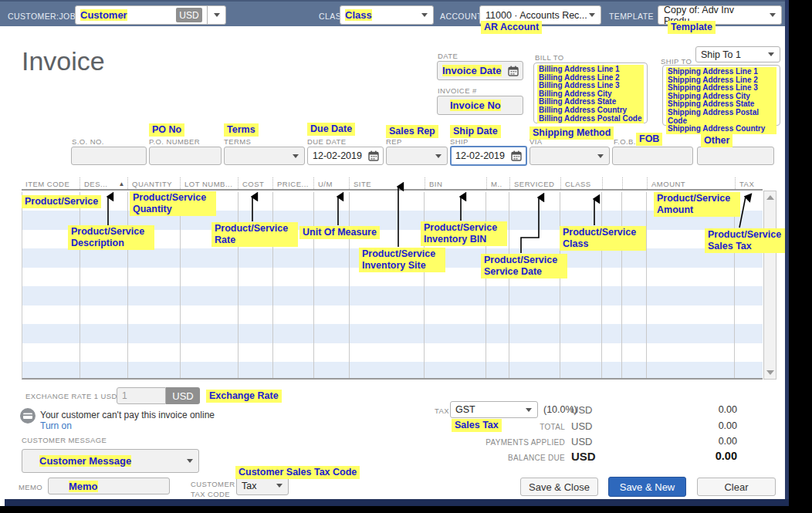  What do you see at coordinates (625, 142) in the screenshot?
I see `fob-label: F.O.B.` at bounding box center [625, 142].